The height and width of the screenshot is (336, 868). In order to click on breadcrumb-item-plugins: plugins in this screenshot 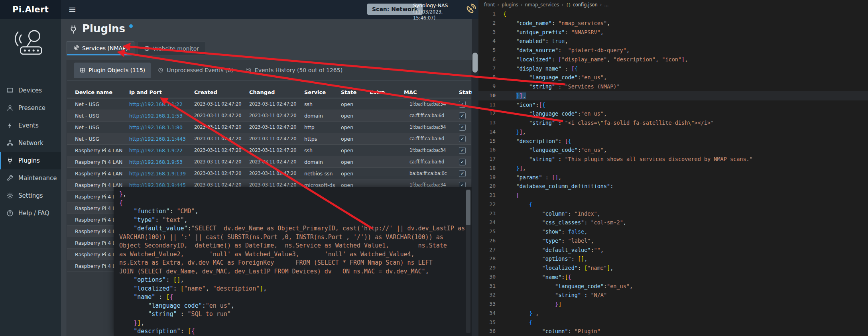, I will do `click(510, 5)`.